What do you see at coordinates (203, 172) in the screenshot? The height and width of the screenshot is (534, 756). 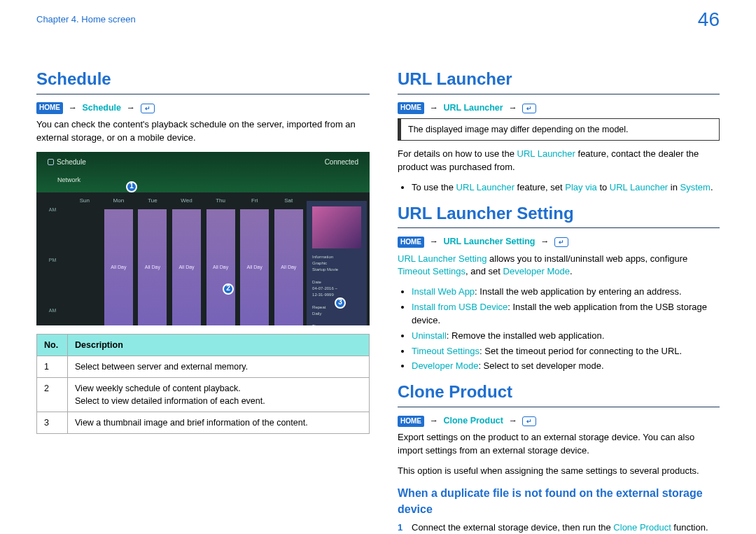 I see `schedule-top-bar: Schedule Connected Network 1` at bounding box center [203, 172].